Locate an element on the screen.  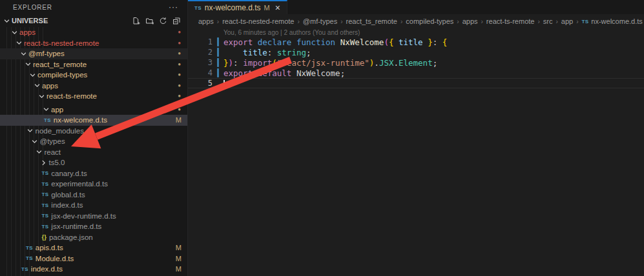
tree-item-label: react is located at coordinates (53, 152).